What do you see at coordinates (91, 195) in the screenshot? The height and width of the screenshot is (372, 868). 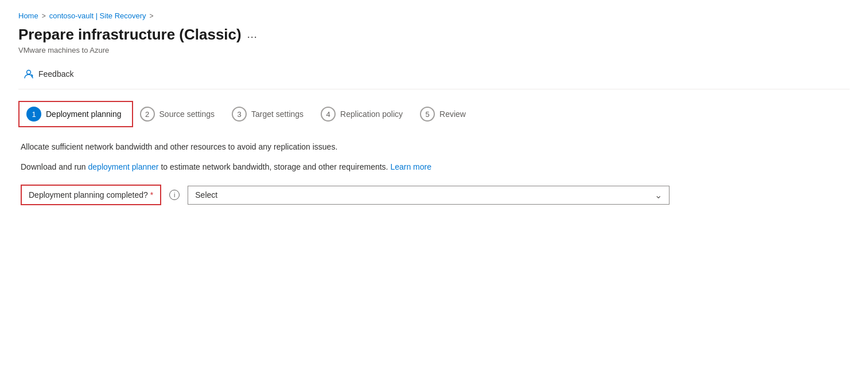 I see `deployment-planning-label-box: Deployment planning completed? *` at bounding box center [91, 195].